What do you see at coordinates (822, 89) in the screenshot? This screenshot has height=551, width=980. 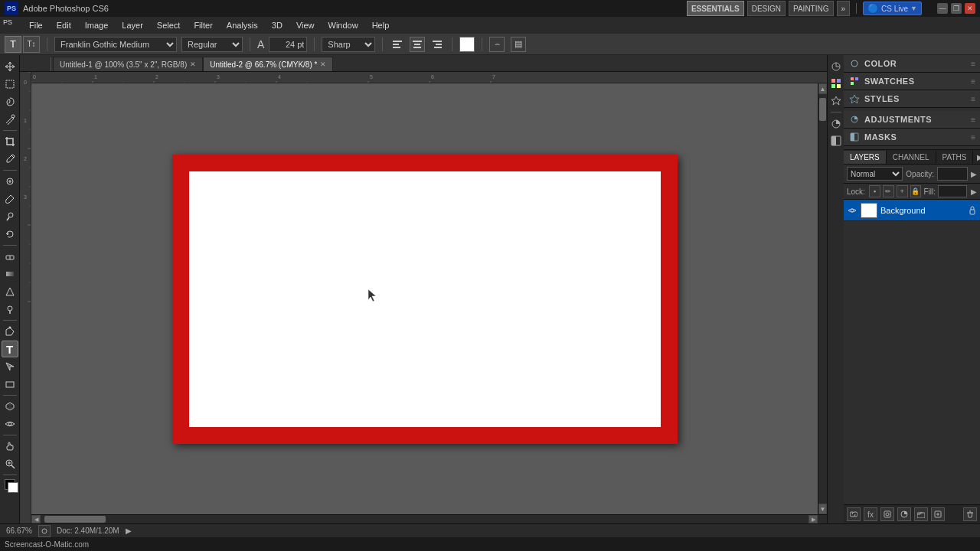 I see `scroll-up-btn: ▲` at bounding box center [822, 89].